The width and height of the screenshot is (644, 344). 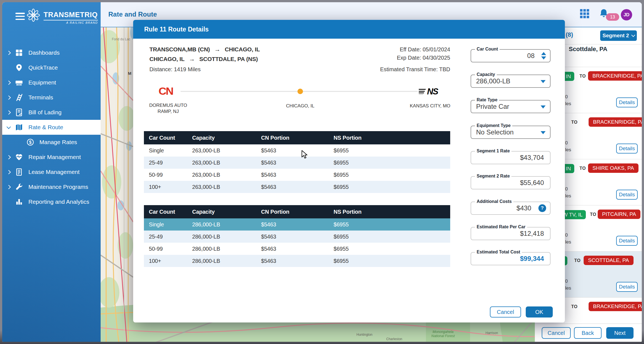 What do you see at coordinates (58, 142) in the screenshot?
I see `sidebar-item-label: Manage Rates` at bounding box center [58, 142].